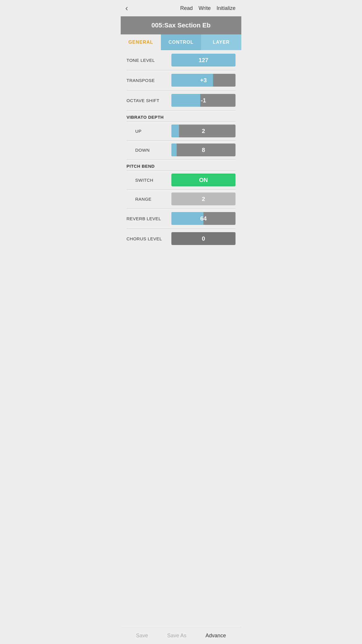  I want to click on pitch-bend-switch-value: ON, so click(203, 180).